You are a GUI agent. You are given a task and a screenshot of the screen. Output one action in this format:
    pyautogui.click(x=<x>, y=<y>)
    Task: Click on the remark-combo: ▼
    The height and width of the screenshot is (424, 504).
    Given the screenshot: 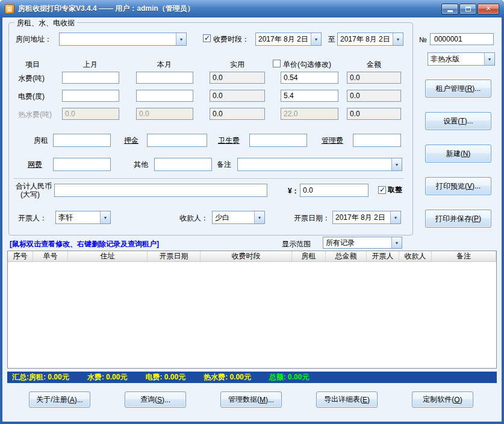 What is the action you would take?
    pyautogui.click(x=320, y=164)
    